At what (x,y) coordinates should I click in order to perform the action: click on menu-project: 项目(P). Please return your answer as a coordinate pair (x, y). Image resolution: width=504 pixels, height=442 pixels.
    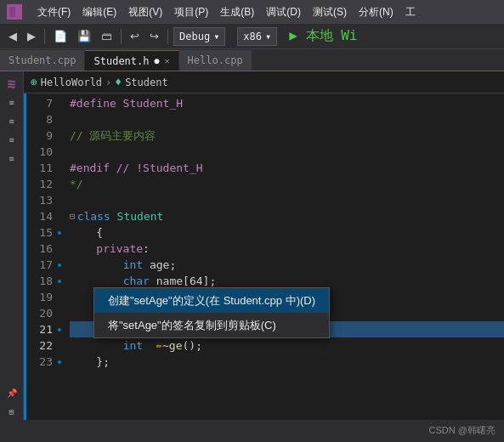
    Looking at the image, I should click on (191, 12).